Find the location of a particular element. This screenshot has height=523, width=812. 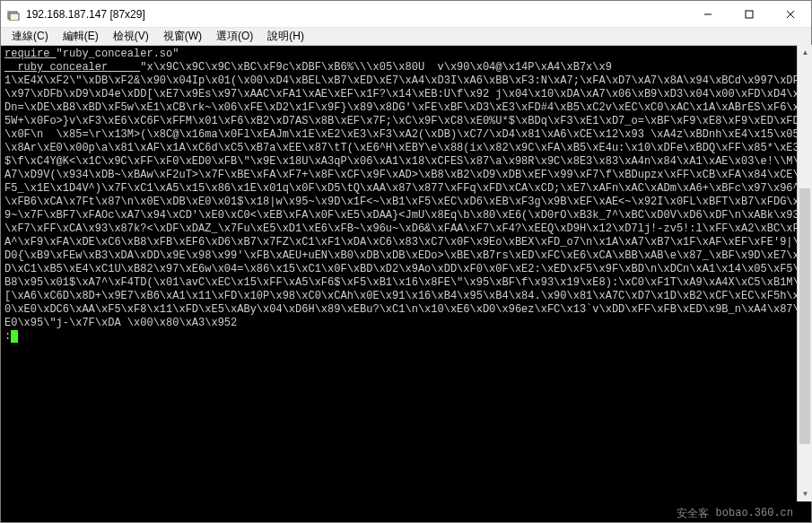

scroll-track is located at coordinates (805, 273).